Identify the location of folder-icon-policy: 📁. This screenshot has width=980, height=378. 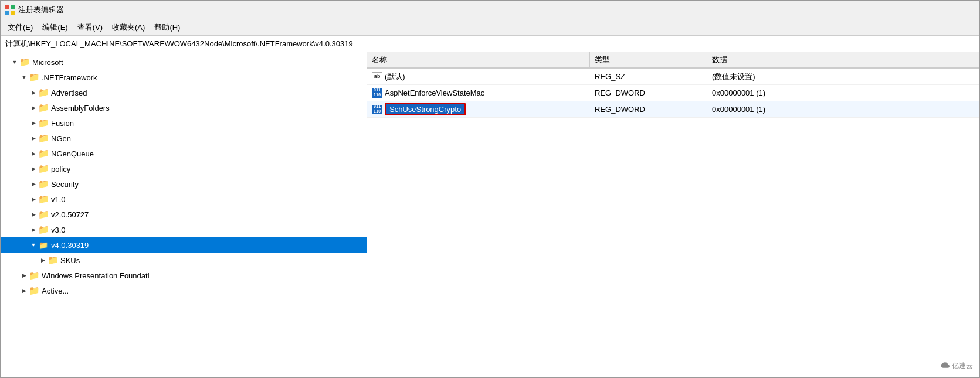
(43, 169).